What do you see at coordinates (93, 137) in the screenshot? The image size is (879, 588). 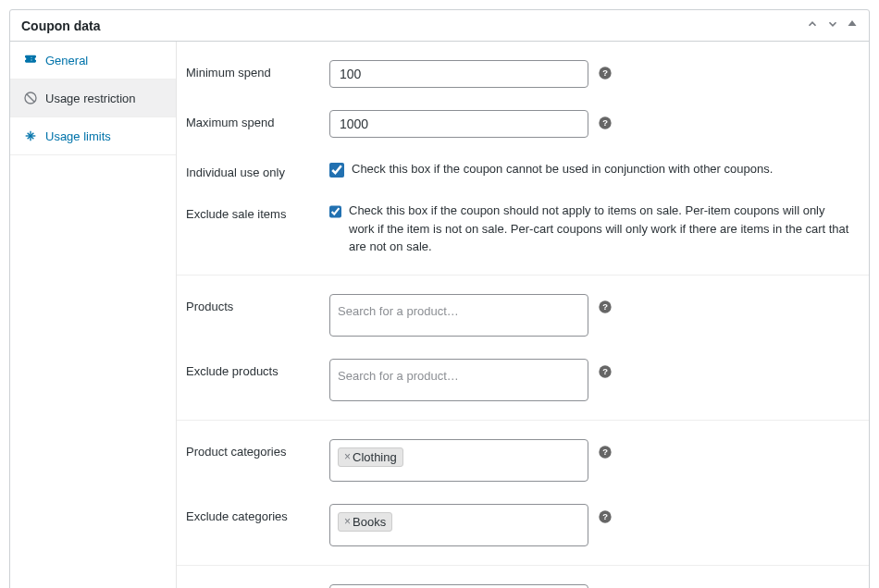 I see `sidebar-item-usage-limits: Usage limits` at bounding box center [93, 137].